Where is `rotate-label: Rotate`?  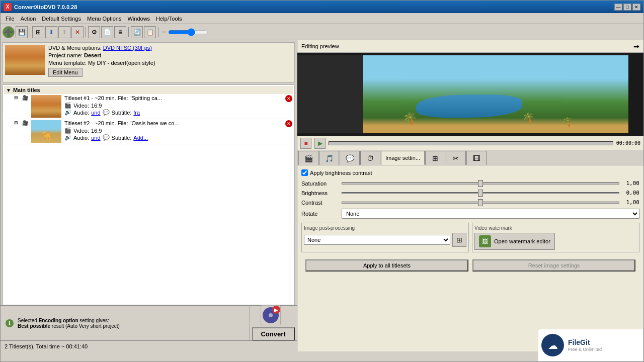
rotate-label: Rotate is located at coordinates (321, 214).